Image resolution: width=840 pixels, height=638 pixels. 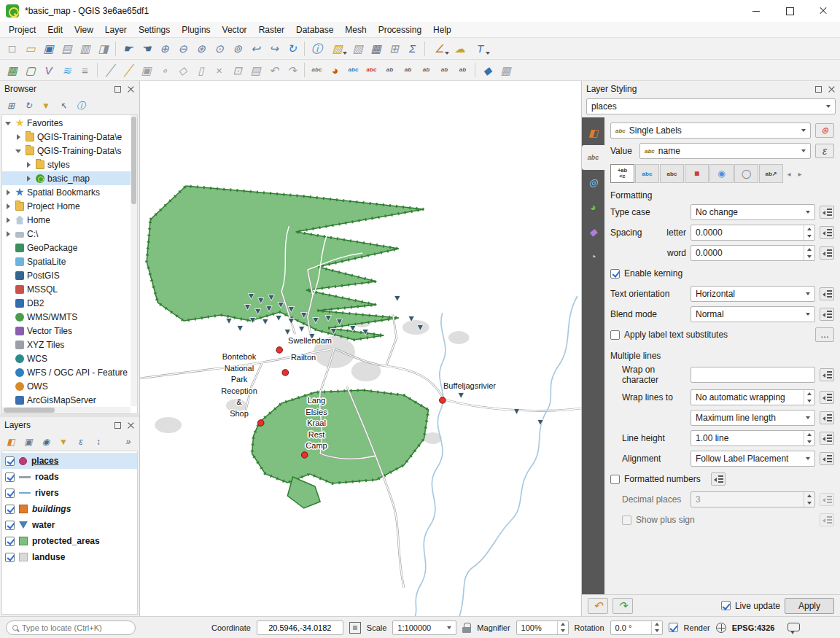 What do you see at coordinates (594, 133) in the screenshot?
I see `symbology-tab: ◧` at bounding box center [594, 133].